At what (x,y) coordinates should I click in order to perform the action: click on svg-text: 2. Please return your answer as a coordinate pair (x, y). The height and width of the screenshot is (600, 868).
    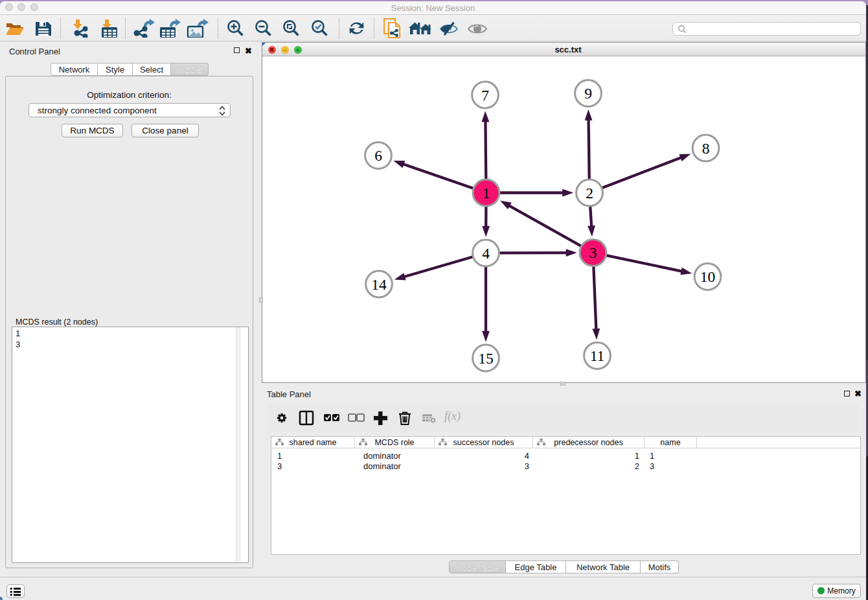
    Looking at the image, I should click on (589, 193).